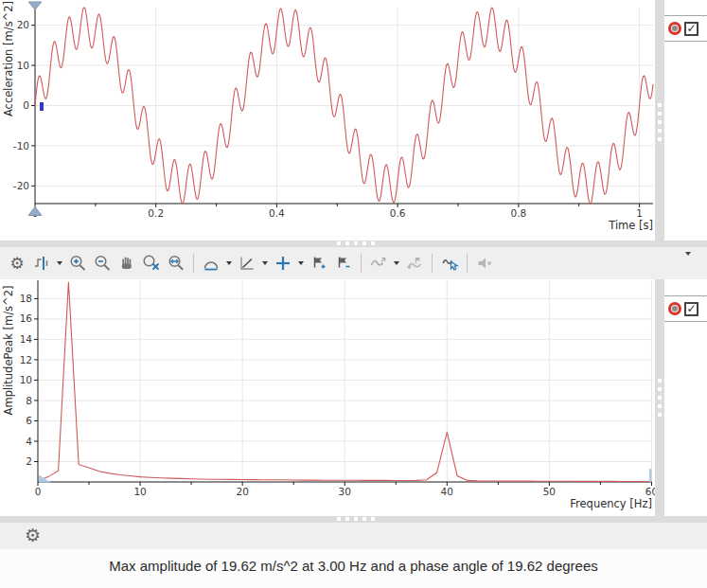 The image size is (707, 588). I want to click on zoom-out-icon, so click(102, 263).